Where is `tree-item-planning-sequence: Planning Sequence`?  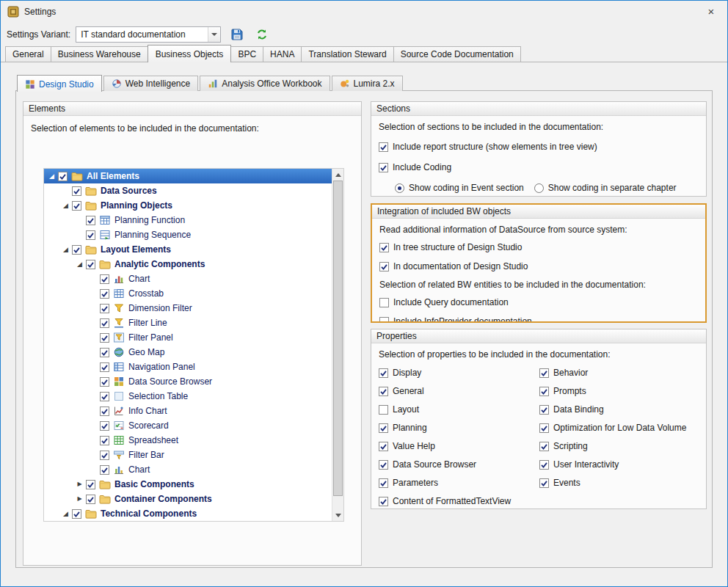
tree-item-planning-sequence: Planning Sequence is located at coordinates (188, 235).